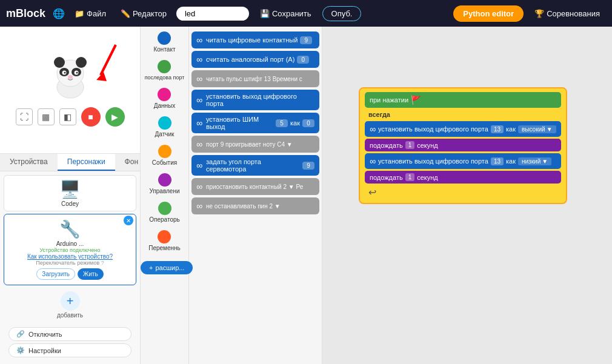 Image resolution: width=612 pixels, height=364 pixels. Describe the element at coordinates (165, 241) in the screenshot. I see `category-variables: Переменнь` at that location.